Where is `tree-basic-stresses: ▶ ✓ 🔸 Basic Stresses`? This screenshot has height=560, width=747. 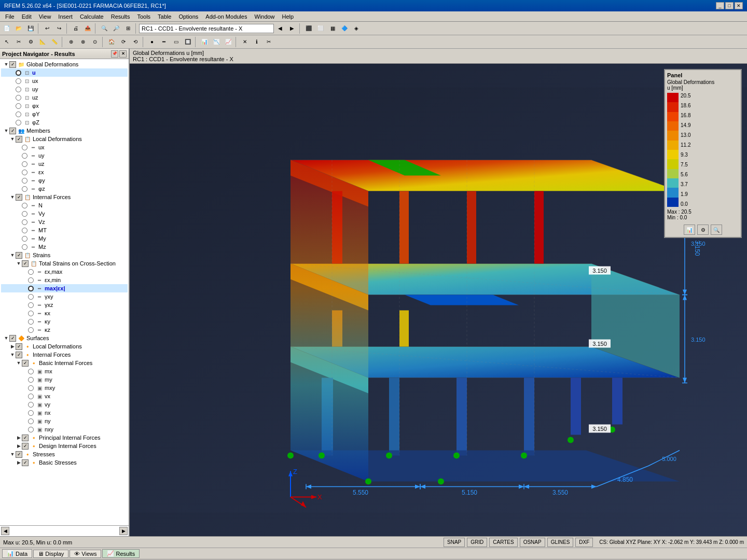 tree-basic-stresses: ▶ ✓ 🔸 Basic Stresses is located at coordinates (64, 463).